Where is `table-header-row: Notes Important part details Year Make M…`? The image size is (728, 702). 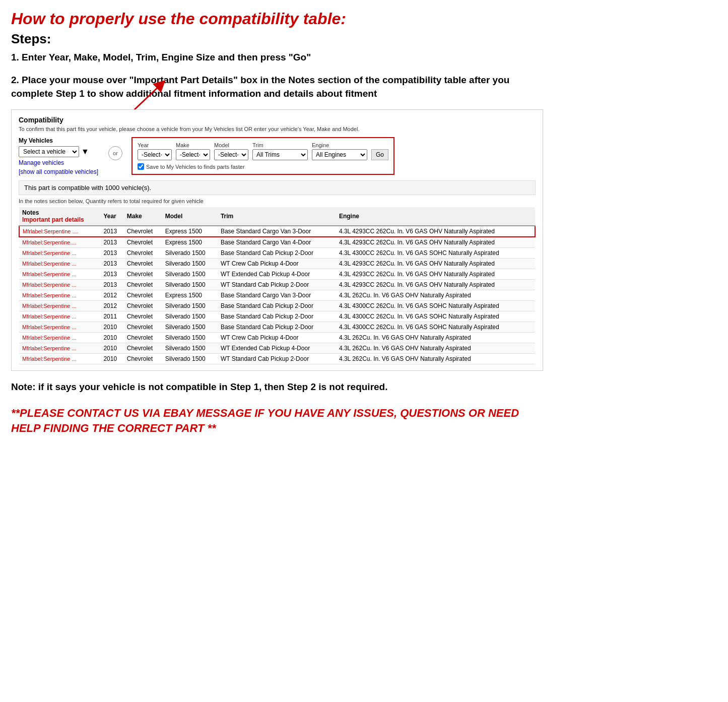
table-header-row: Notes Important part details Year Make M… is located at coordinates (277, 217).